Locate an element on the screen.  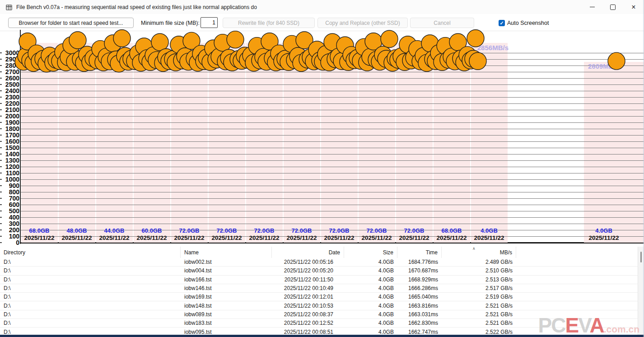
minimize-button is located at coordinates (592, 7).